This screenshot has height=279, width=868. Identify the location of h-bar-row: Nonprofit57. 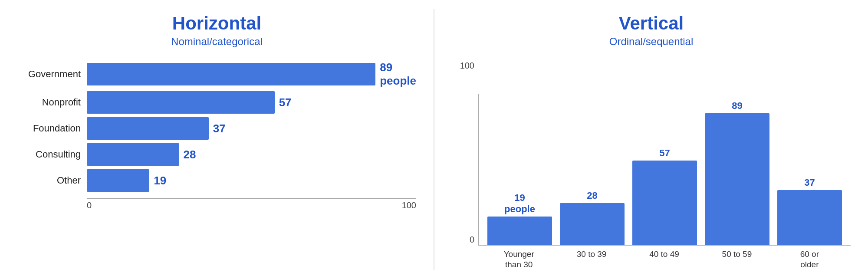
(217, 102).